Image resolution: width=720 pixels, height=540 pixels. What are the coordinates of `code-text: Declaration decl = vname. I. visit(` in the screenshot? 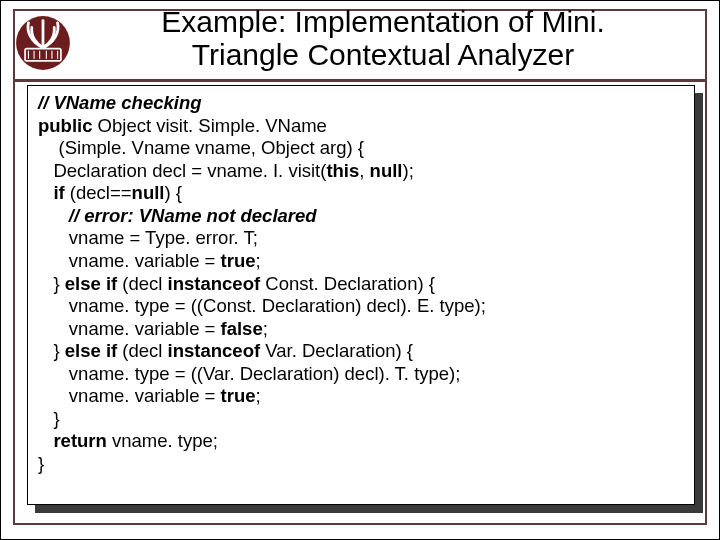 It's located at (182, 170).